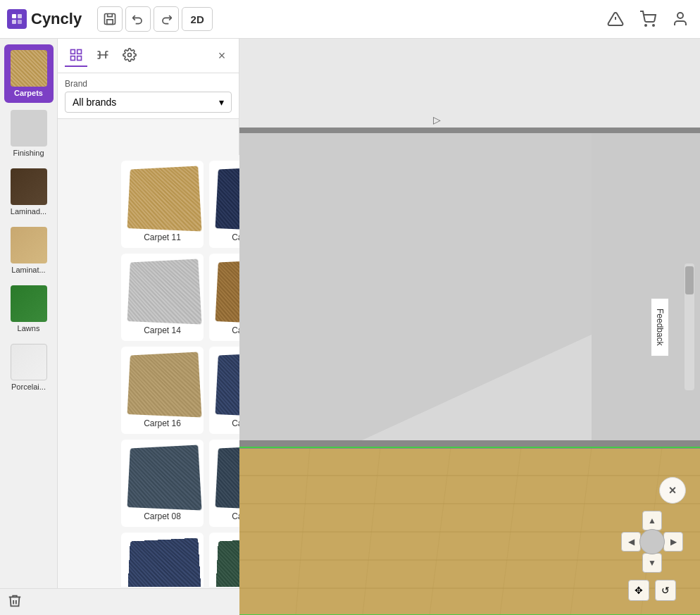 This screenshot has width=700, height=615. I want to click on carpet11-label: Carpet 11, so click(162, 237).